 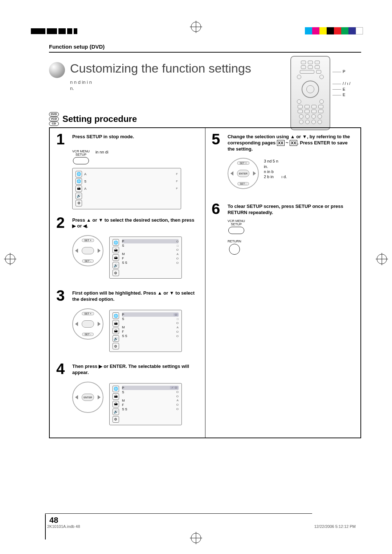 What do you see at coordinates (63, 296) in the screenshot?
I see `step-number: 3` at bounding box center [63, 296].